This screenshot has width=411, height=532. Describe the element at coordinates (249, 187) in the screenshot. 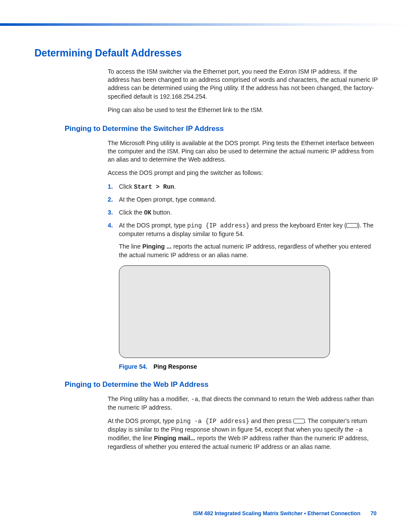

I see `step-body: Click Start > Run.` at that location.